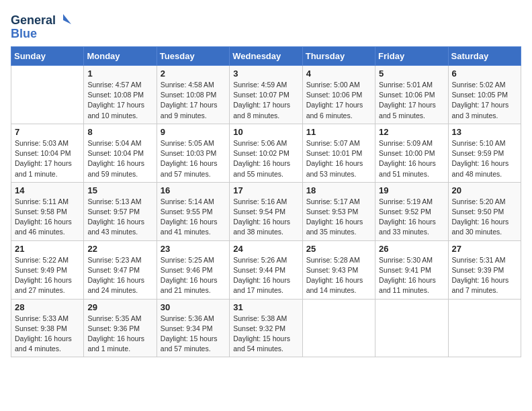  What do you see at coordinates (266, 270) in the screenshot?
I see `calendar-cell: 24Sunrise: 5:26 AM Sunset: 9:44 PM Dayli…` at bounding box center [266, 270].